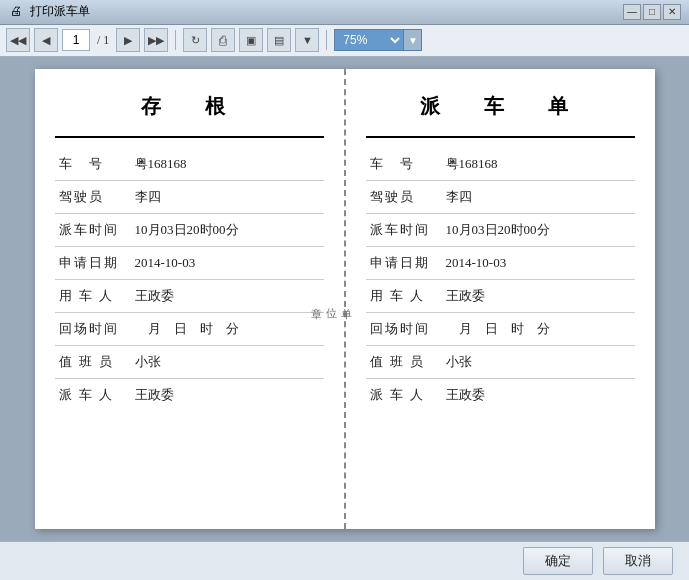 The height and width of the screenshot is (580, 689). I want to click on right-value-2: 10月03日20时00分, so click(534, 230).